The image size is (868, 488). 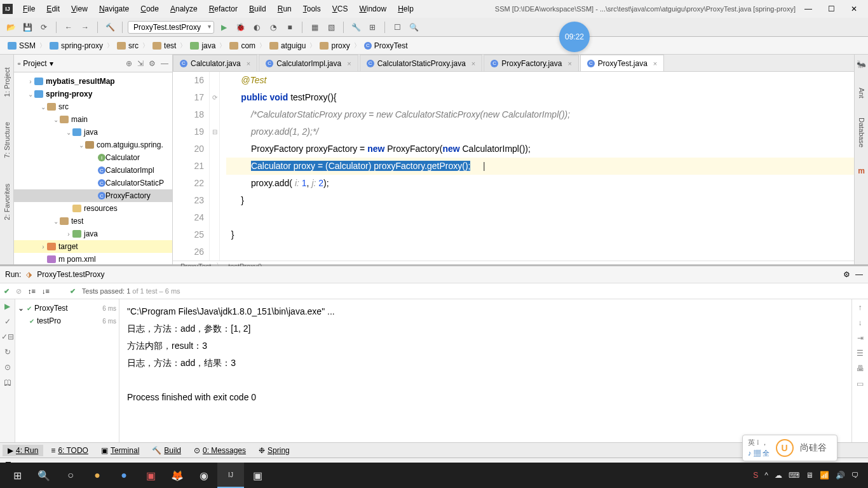 I want to click on search-taskbar-icon: 🔍, so click(x=44, y=475).